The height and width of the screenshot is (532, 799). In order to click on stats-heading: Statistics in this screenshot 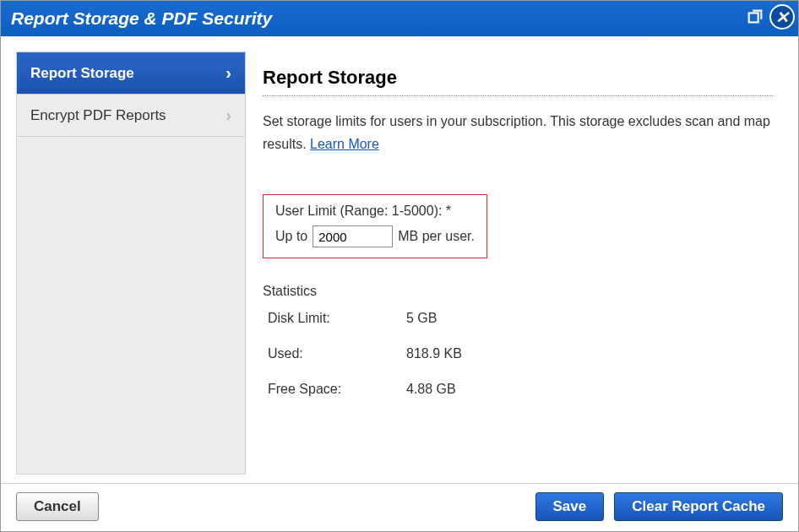, I will do `click(518, 291)`.